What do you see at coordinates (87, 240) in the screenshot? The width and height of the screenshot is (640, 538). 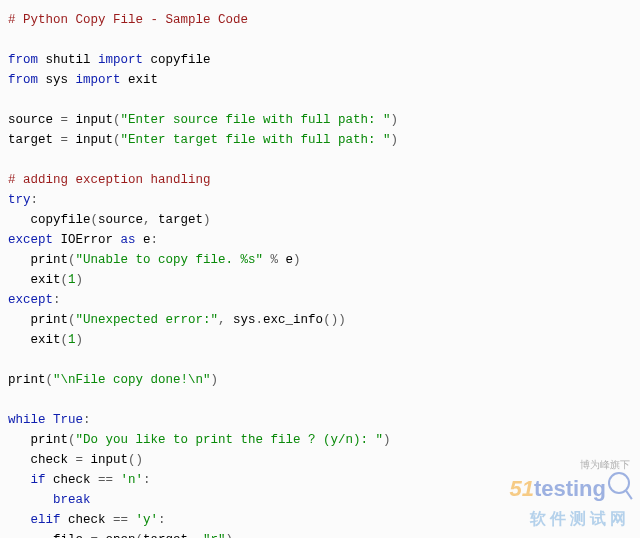 I see `identifier: IOError` at bounding box center [87, 240].